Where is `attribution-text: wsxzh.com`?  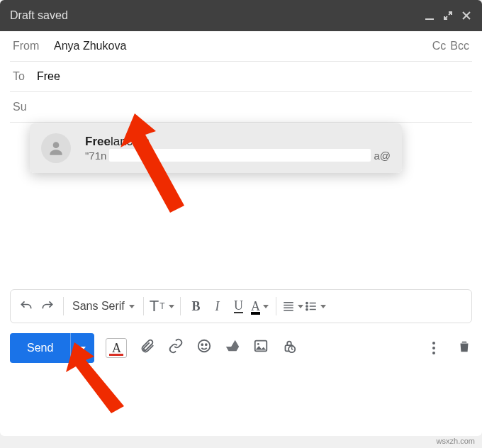
attribution-text: wsxzh.com is located at coordinates (456, 441).